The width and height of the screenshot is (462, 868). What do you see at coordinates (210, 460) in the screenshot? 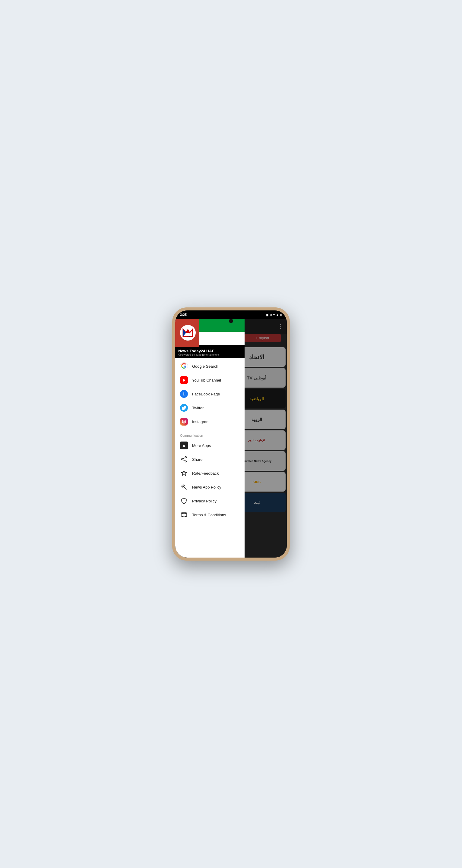
I see `menu-item-share: Share` at bounding box center [210, 460].